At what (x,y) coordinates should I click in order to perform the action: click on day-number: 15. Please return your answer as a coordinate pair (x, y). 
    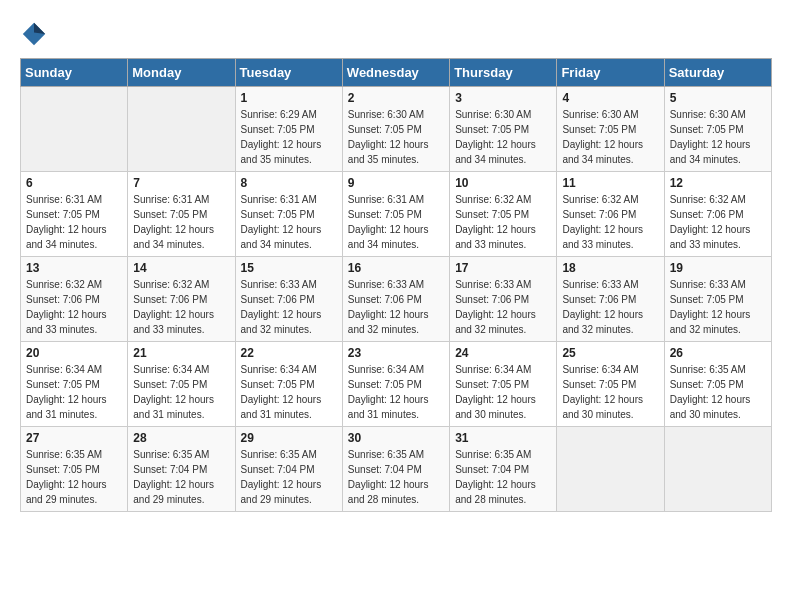
    Looking at the image, I should click on (289, 268).